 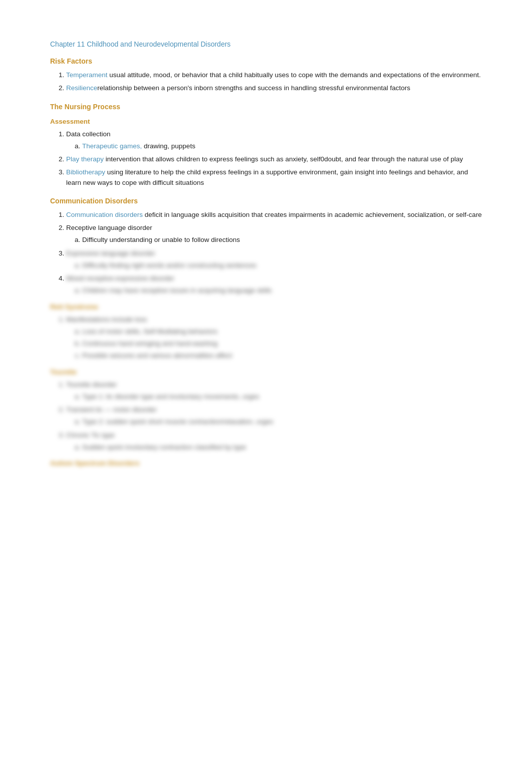 What do you see at coordinates (282, 146) in the screenshot?
I see `list-item: Therapeutic games, drawing, puppets` at bounding box center [282, 146].